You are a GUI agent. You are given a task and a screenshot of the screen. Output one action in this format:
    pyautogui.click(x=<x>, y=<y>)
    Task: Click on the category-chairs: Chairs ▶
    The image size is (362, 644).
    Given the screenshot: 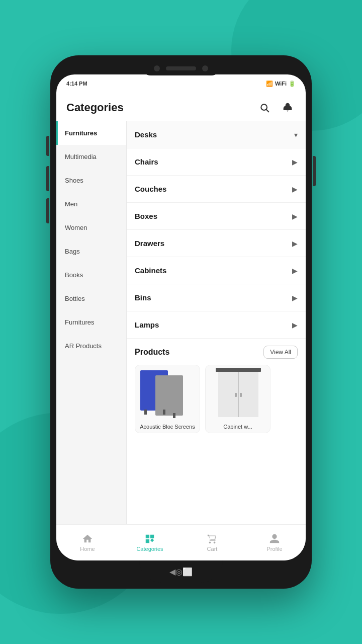 What is the action you would take?
    pyautogui.click(x=216, y=162)
    